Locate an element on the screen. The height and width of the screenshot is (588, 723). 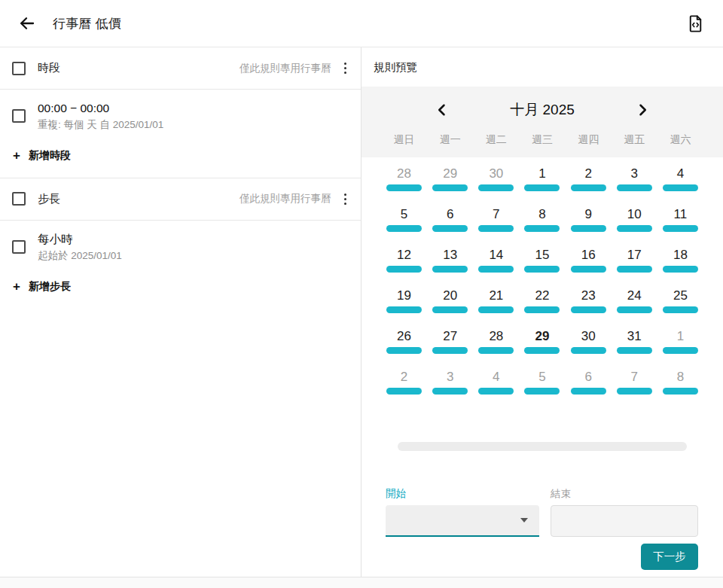
day-number: 24 is located at coordinates (634, 295).